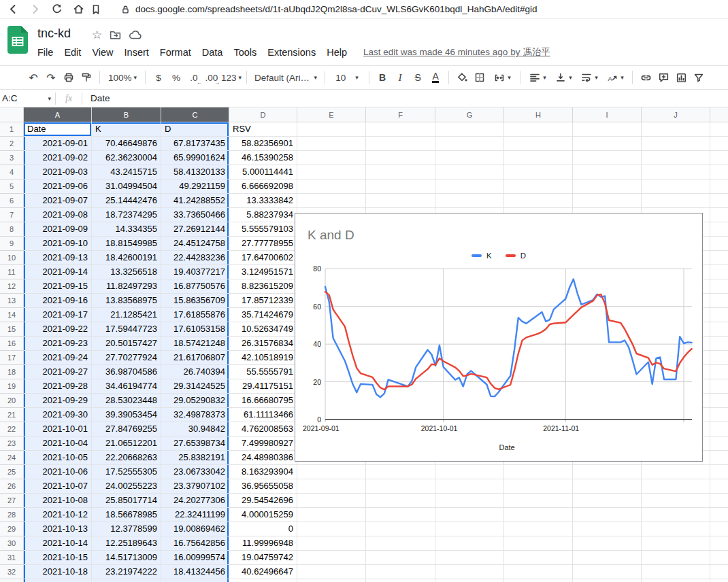 The height and width of the screenshot is (582, 728). I want to click on cell-D10: 17.64700602, so click(263, 258).